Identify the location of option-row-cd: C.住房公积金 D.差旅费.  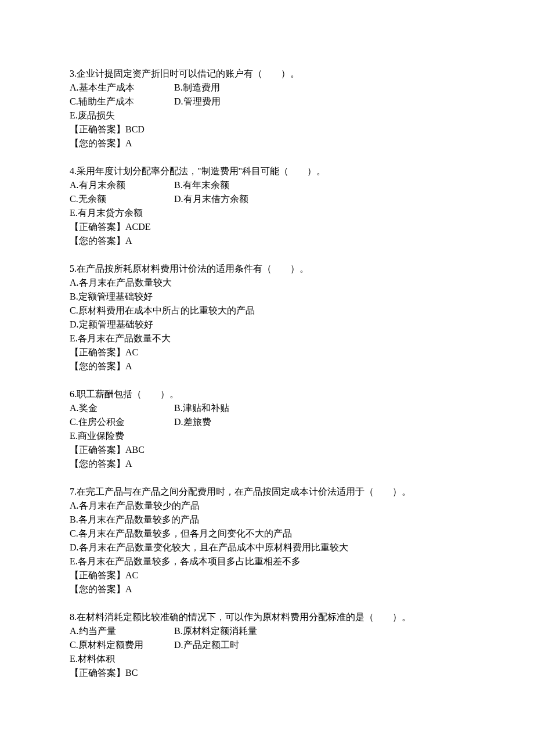
(267, 422).